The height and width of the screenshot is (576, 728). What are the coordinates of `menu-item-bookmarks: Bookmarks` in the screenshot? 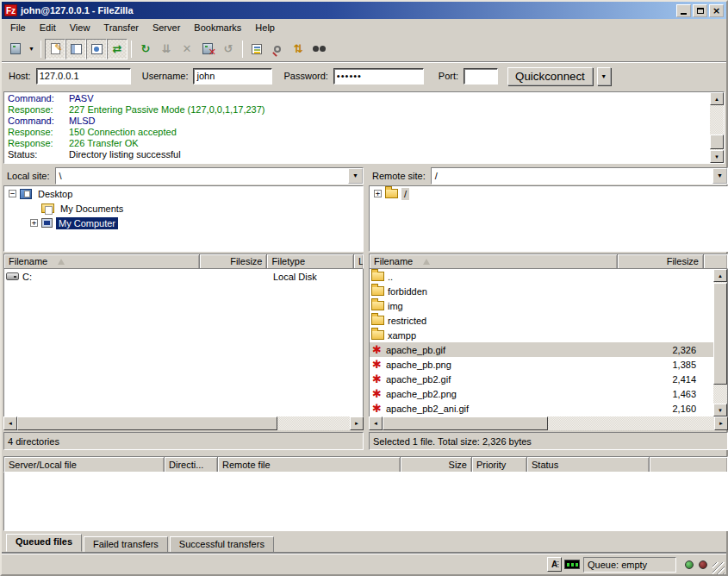 It's located at (217, 28).